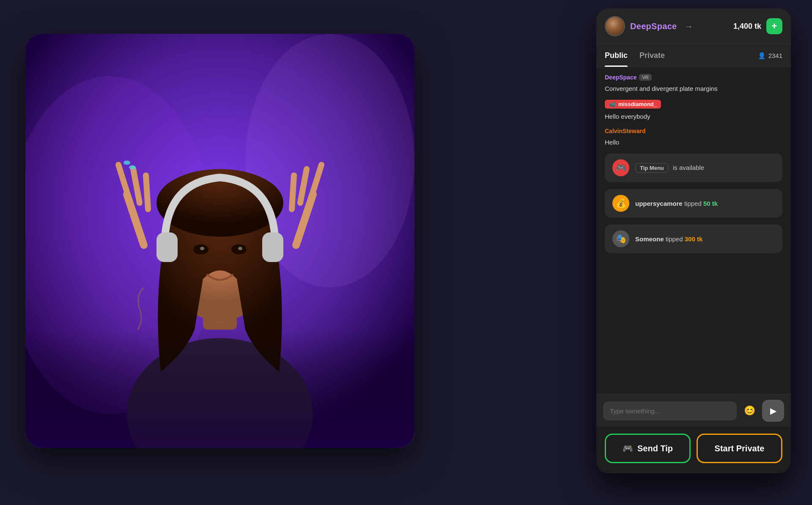  Describe the element at coordinates (633, 104) in the screenshot. I see `broadcaster-badge: 📹 missdiamond_` at that location.